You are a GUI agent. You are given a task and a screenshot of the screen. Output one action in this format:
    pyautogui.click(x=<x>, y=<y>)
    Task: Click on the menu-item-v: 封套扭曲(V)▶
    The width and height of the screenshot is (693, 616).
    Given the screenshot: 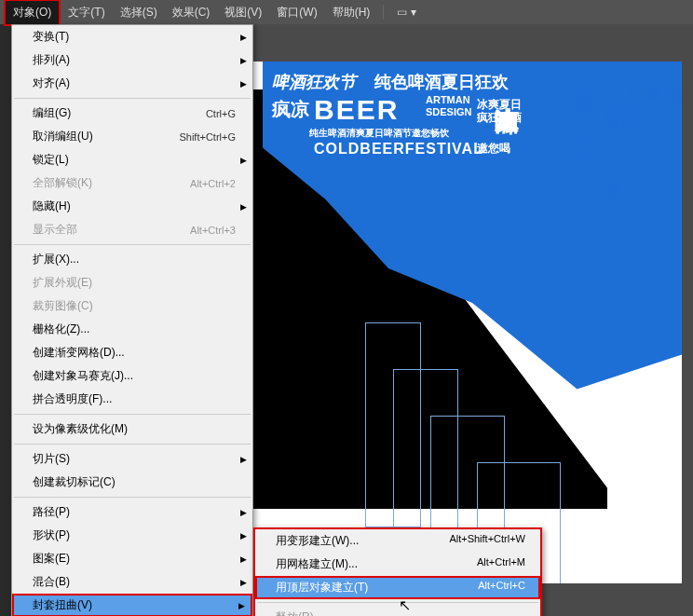 What is the action you would take?
    pyautogui.click(x=132, y=605)
    